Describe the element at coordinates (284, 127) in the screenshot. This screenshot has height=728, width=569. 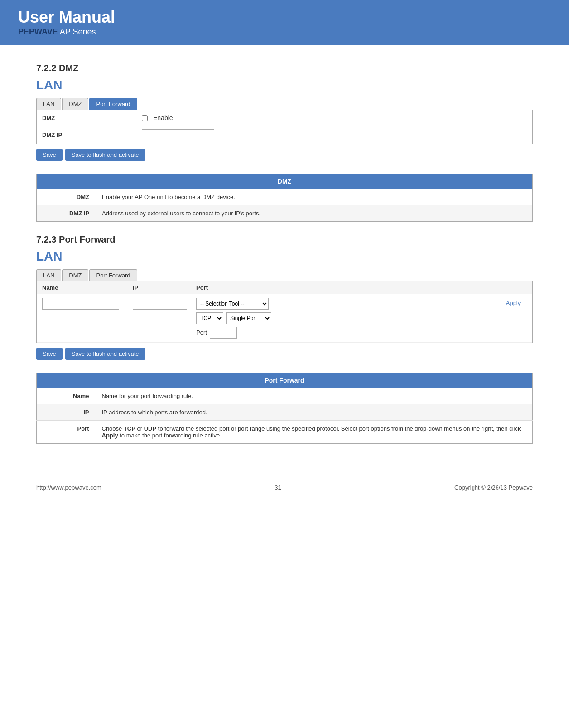
I see `dmz-form-panel: DMZ Enable DMZ IP` at that location.